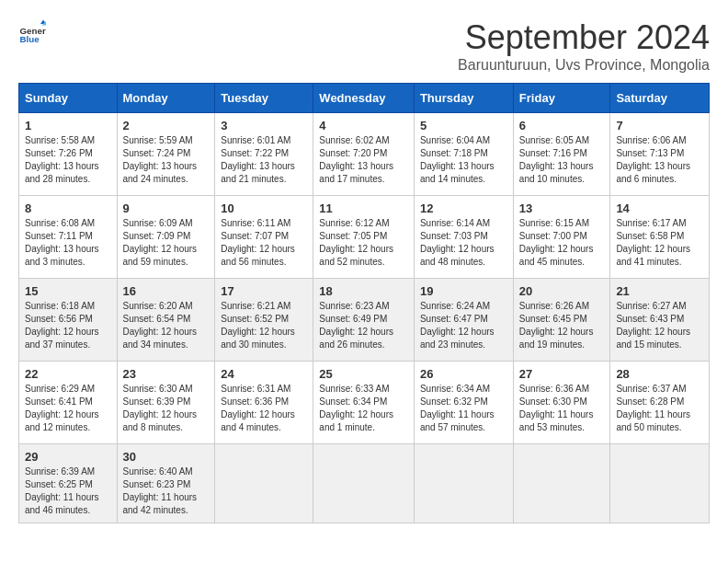  What do you see at coordinates (364, 320) in the screenshot?
I see `calendar-week-3: 15Sunrise: 6:18 AM Sunset: 6:56 PM Dayli…` at bounding box center [364, 320].